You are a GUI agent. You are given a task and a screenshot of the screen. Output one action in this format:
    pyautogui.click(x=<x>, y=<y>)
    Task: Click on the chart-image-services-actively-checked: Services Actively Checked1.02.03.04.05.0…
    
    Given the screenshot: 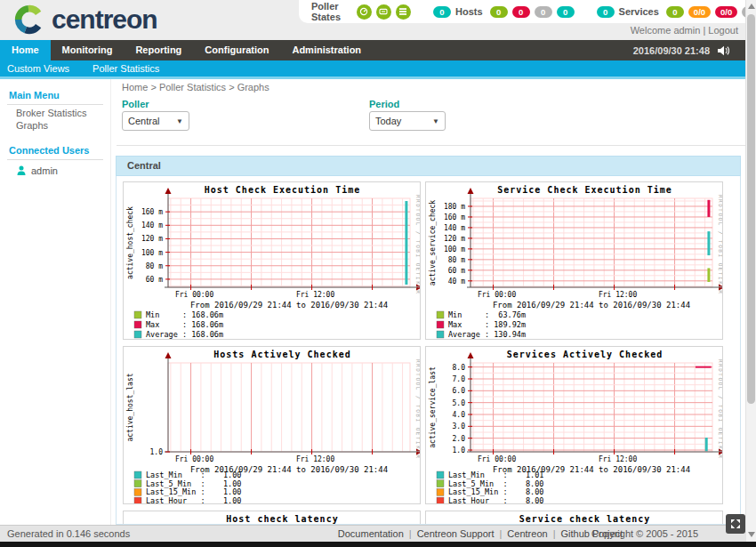 What is the action you would take?
    pyautogui.click(x=575, y=425)
    